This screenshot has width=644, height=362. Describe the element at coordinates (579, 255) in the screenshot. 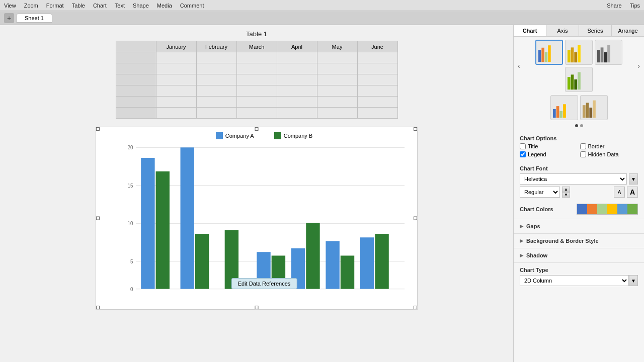

I see `shadow-header: ▶ Shadow` at that location.